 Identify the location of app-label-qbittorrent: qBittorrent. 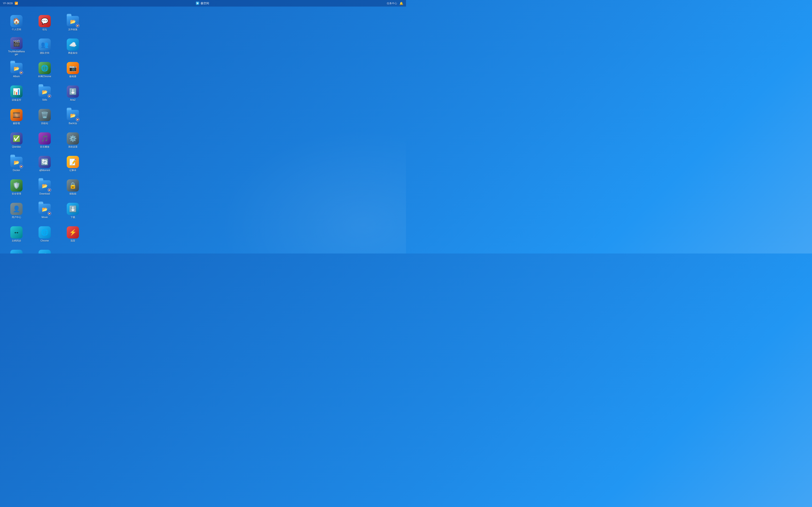
(45, 170).